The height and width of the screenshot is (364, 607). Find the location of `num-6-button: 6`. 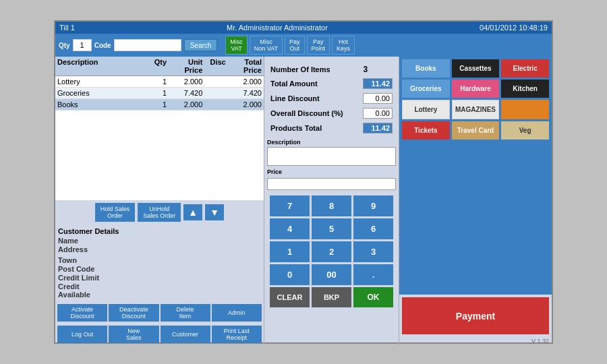

num-6-button: 6 is located at coordinates (374, 229).